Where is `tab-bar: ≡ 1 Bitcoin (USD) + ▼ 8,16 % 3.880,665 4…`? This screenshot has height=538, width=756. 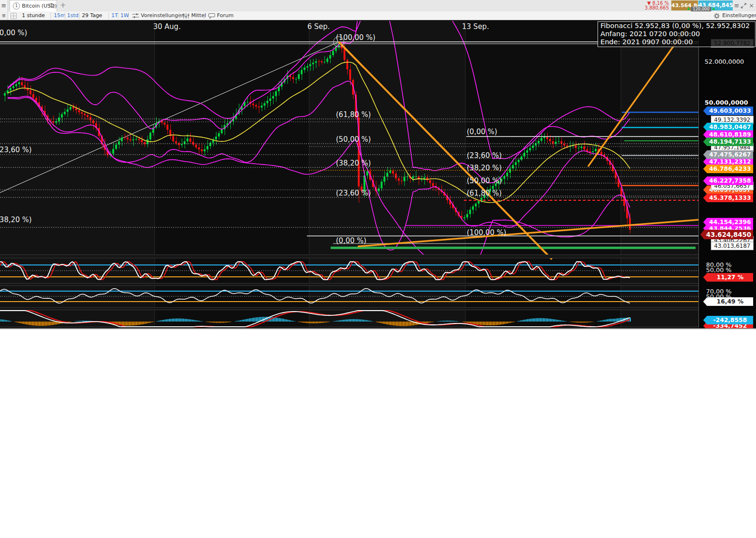
tab-bar: ≡ 1 Bitcoin (USD) + ▼ 8,16 % 3.880,665 4… is located at coordinates (378, 6).